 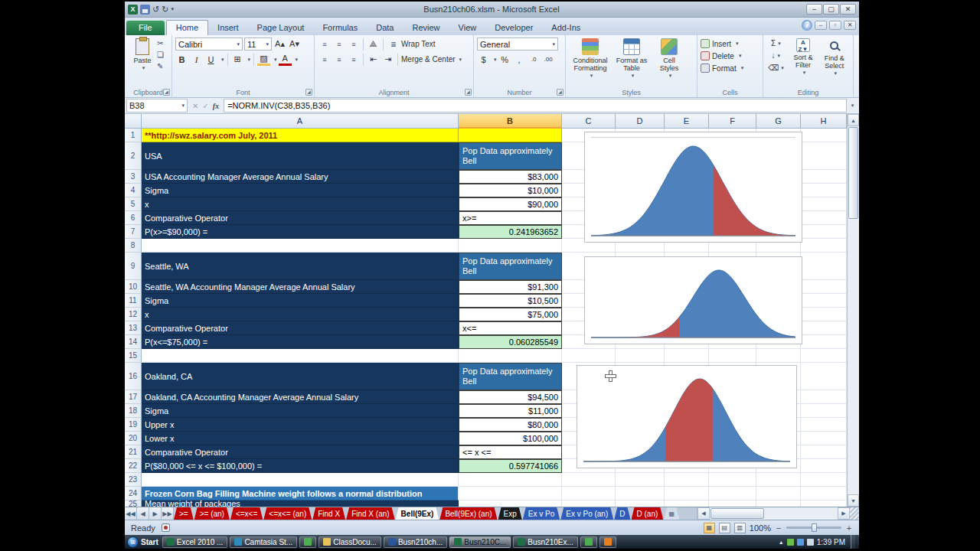 I want to click on cell-A23, so click(x=300, y=480).